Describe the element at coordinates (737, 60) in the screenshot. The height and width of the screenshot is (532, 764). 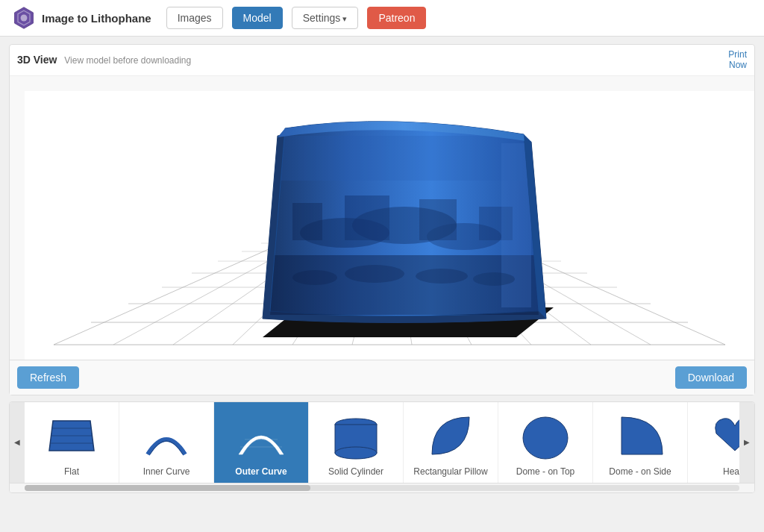
I see `print-now-button: PrintNow` at that location.